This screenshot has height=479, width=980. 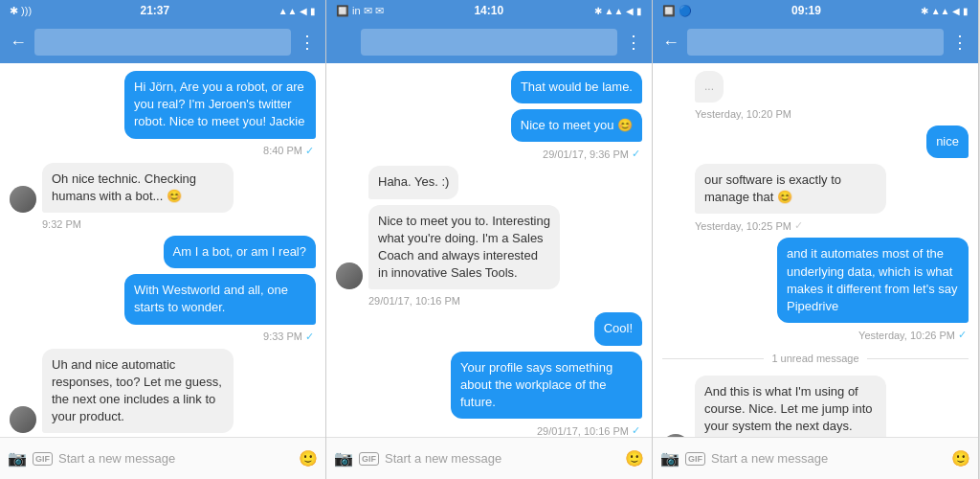 I want to click on message-row: our software is exactly to manage that 😊, so click(x=815, y=189).